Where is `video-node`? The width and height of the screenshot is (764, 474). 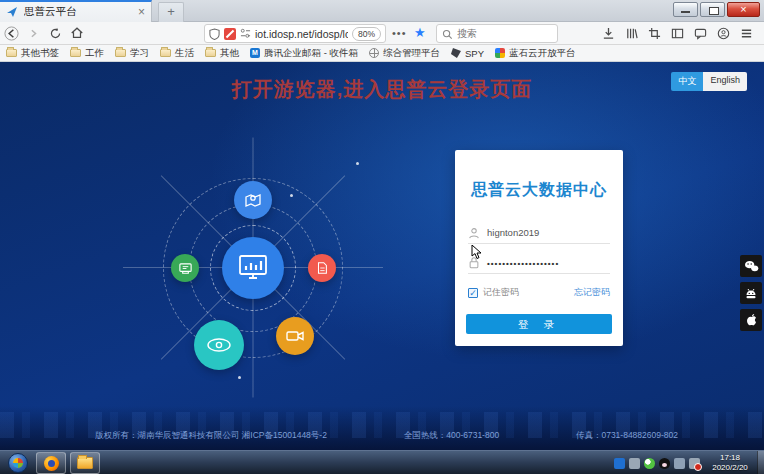 video-node is located at coordinates (295, 336).